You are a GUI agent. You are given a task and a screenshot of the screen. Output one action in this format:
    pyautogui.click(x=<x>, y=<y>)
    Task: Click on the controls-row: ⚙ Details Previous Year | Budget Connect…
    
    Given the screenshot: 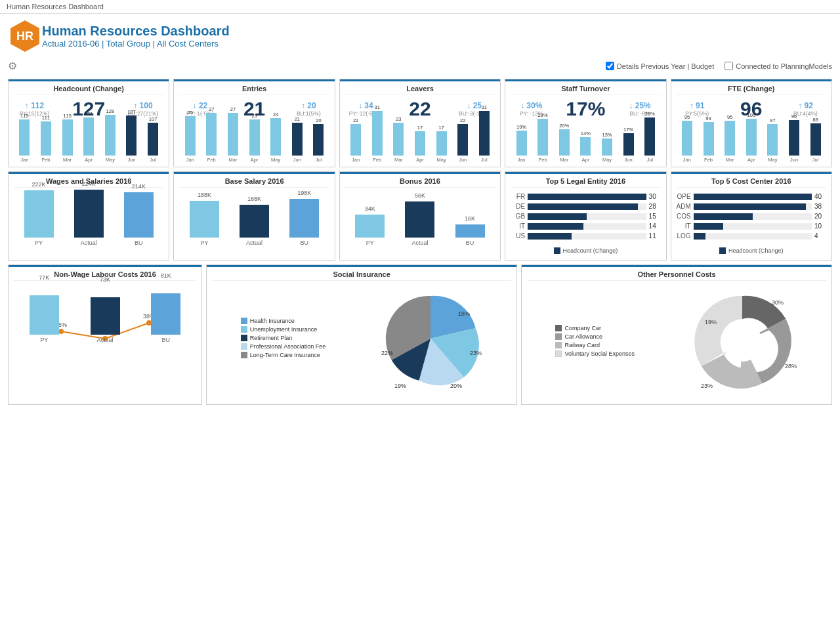 What is the action you would take?
    pyautogui.click(x=420, y=66)
    